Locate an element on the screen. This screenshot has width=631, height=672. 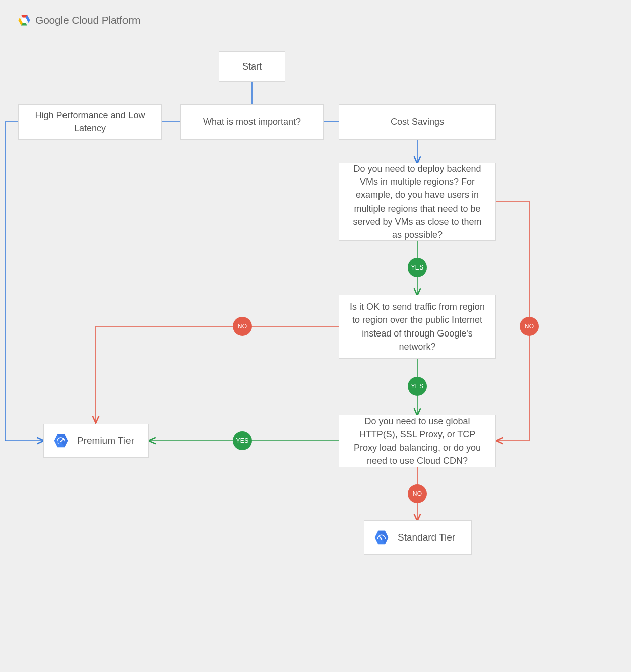
node-label: Cost Savings is located at coordinates (417, 122).